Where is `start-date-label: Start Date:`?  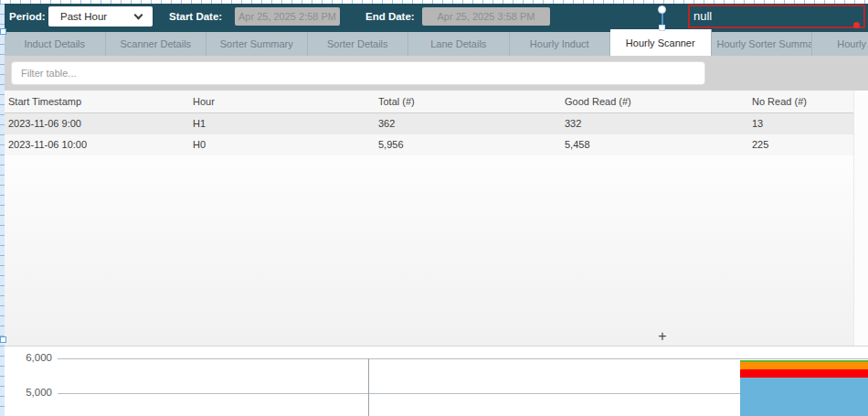 start-date-label: Start Date: is located at coordinates (196, 16).